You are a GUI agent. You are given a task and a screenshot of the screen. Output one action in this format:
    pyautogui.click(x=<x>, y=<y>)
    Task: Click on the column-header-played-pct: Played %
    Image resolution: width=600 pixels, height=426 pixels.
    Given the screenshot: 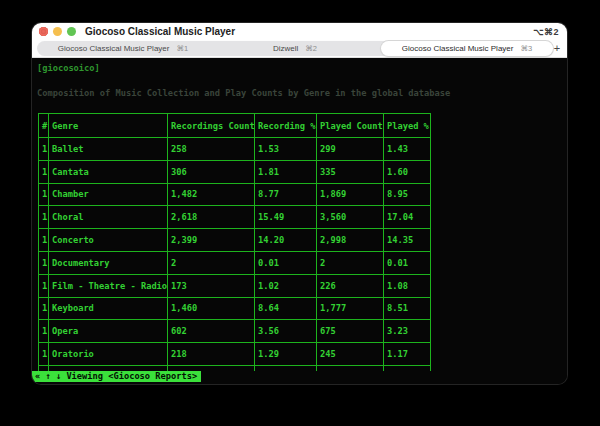 What is the action you would take?
    pyautogui.click(x=408, y=126)
    